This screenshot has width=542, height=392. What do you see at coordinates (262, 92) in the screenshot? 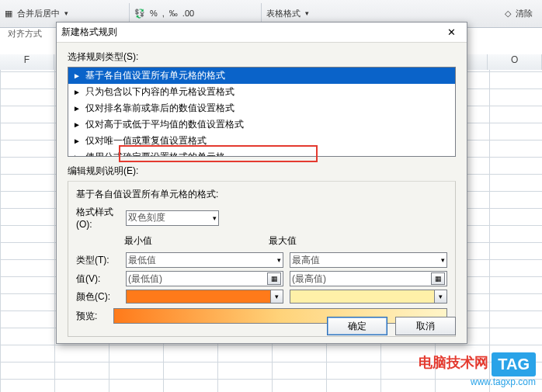
I see `rule-type-item: ►只为包含以下内容的单元格设置格式` at bounding box center [262, 92].